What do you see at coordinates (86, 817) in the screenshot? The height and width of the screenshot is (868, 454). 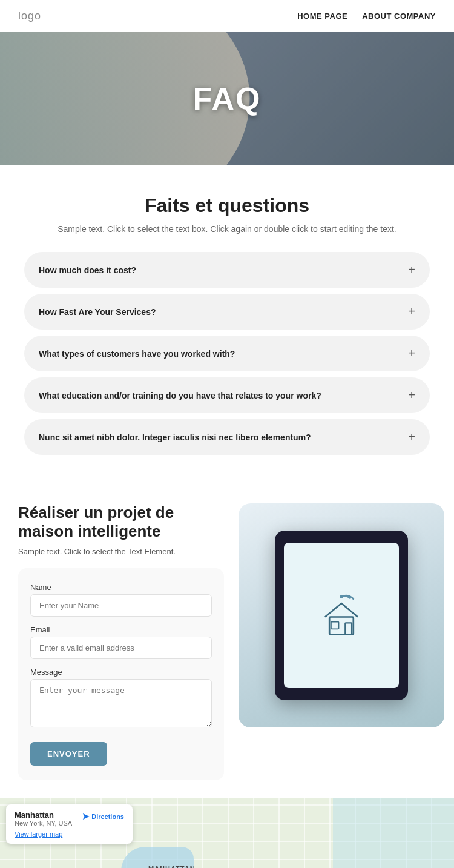 I see `directions-icon: ➤` at bounding box center [86, 817].